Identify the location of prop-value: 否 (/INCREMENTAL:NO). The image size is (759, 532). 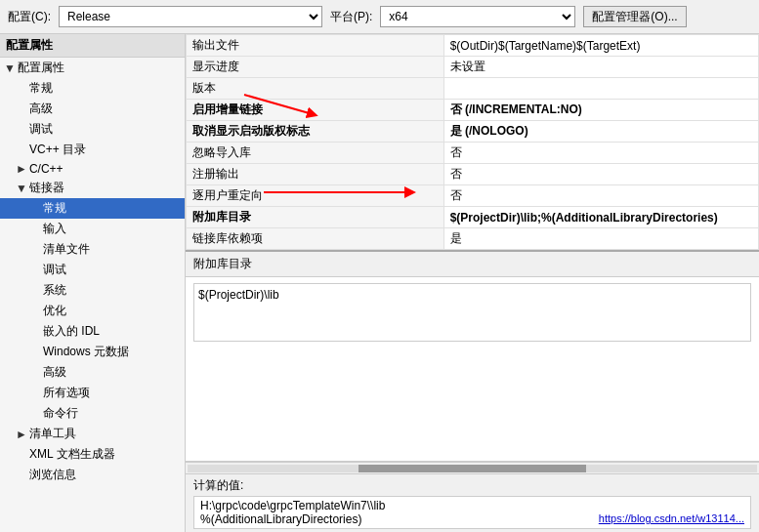
(601, 110).